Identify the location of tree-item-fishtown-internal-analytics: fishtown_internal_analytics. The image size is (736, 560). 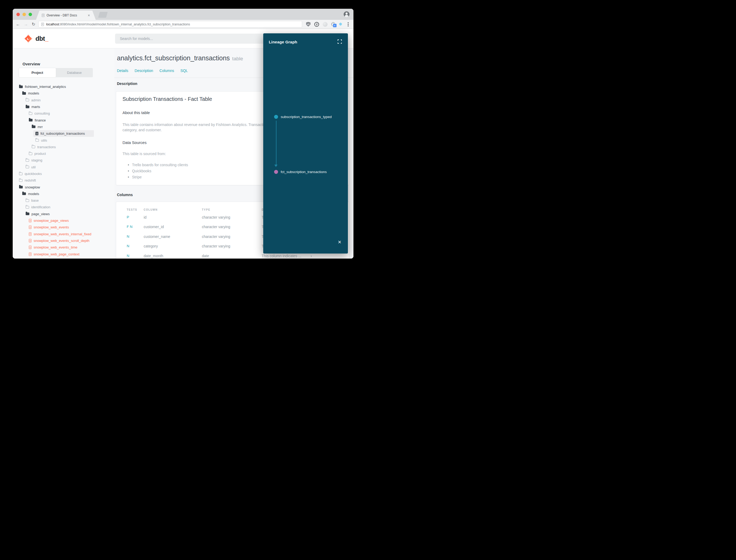
(63, 87).